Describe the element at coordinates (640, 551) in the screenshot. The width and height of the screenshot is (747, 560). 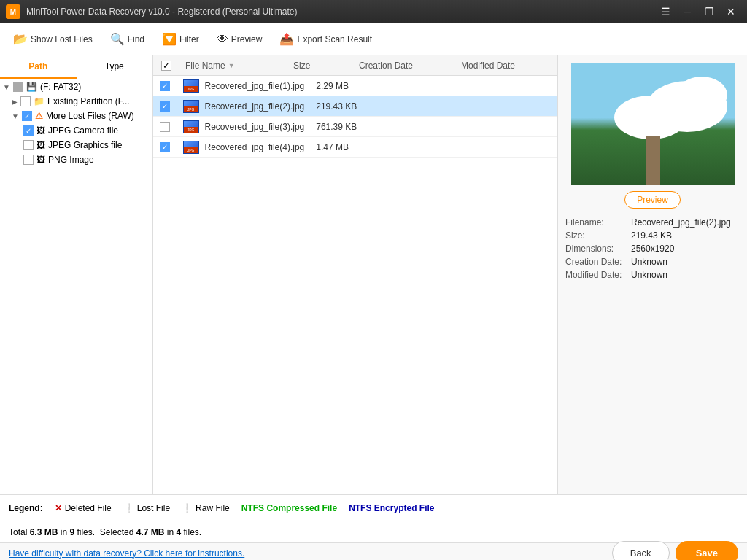
I see `back-button: Back` at that location.